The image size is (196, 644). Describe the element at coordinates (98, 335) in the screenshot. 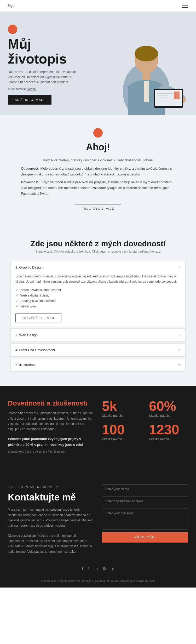

I see `accordion-item-2: 2. Web Design +` at that location.